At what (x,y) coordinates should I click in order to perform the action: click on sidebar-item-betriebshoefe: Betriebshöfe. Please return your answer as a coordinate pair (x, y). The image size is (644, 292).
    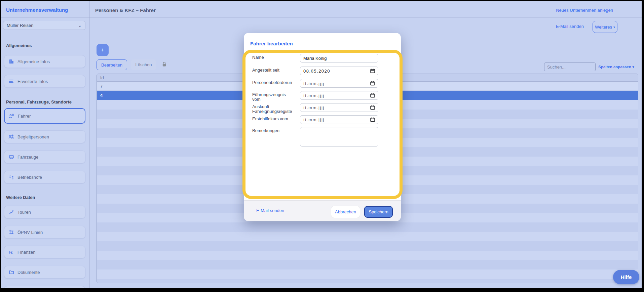
    Looking at the image, I should click on (45, 177).